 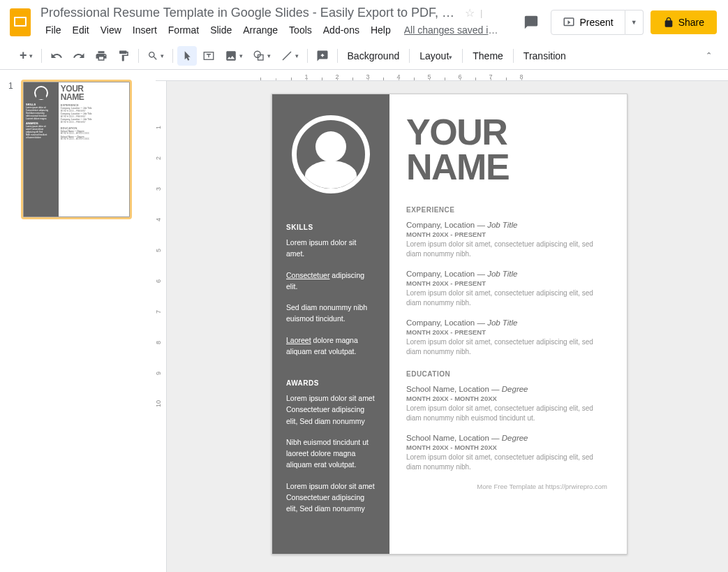 I want to click on line-tool: ▾, so click(x=290, y=56).